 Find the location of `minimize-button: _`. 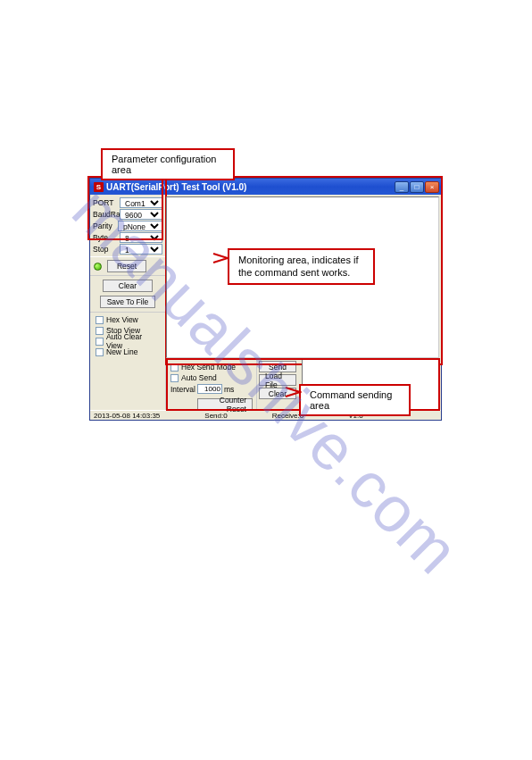

minimize-button: _ is located at coordinates (402, 188).